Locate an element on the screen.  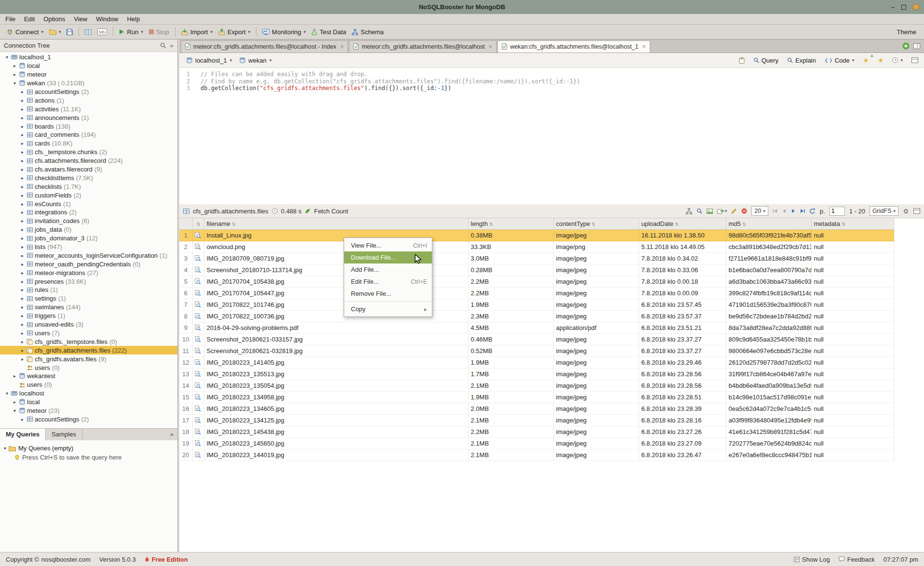
cell-uploaddate: 6.8.2018 klo 23.37.27 is located at coordinates (683, 351).